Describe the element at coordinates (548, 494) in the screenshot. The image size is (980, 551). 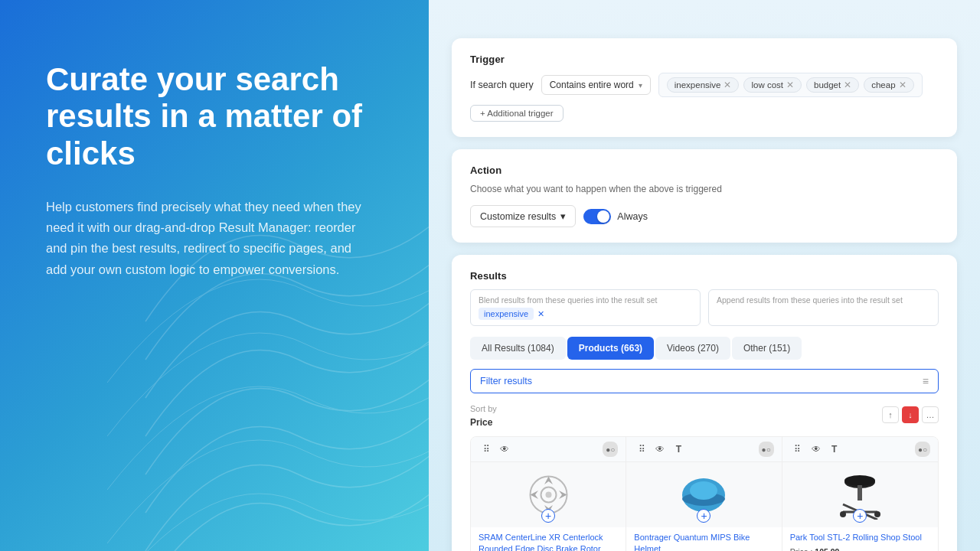
I see `product-image-area-1: +` at that location.